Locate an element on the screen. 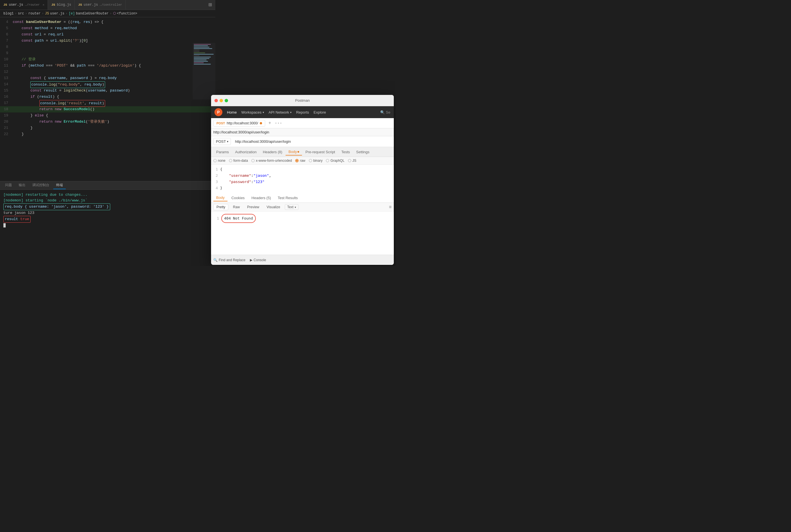  terminal-line is located at coordinates (108, 225).